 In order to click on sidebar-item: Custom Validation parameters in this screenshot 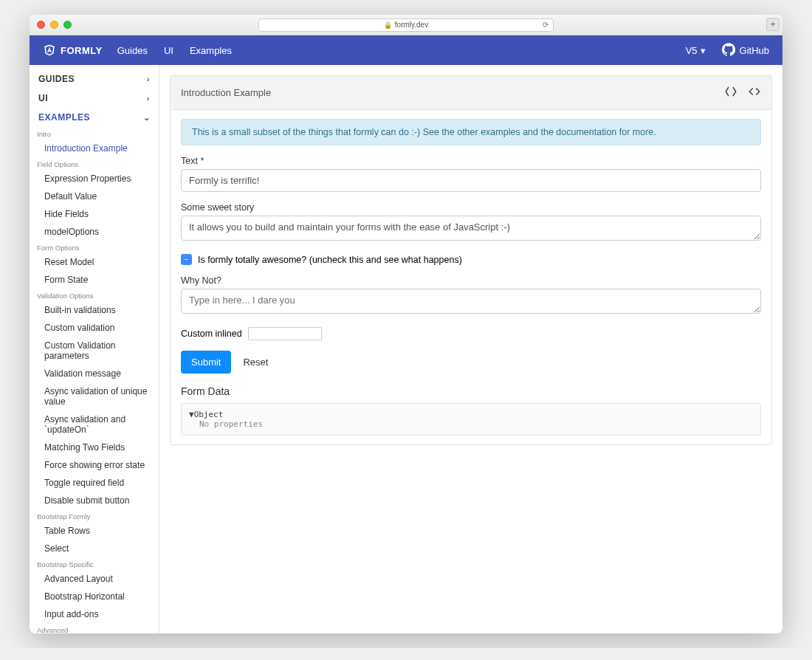, I will do `click(94, 351)`.